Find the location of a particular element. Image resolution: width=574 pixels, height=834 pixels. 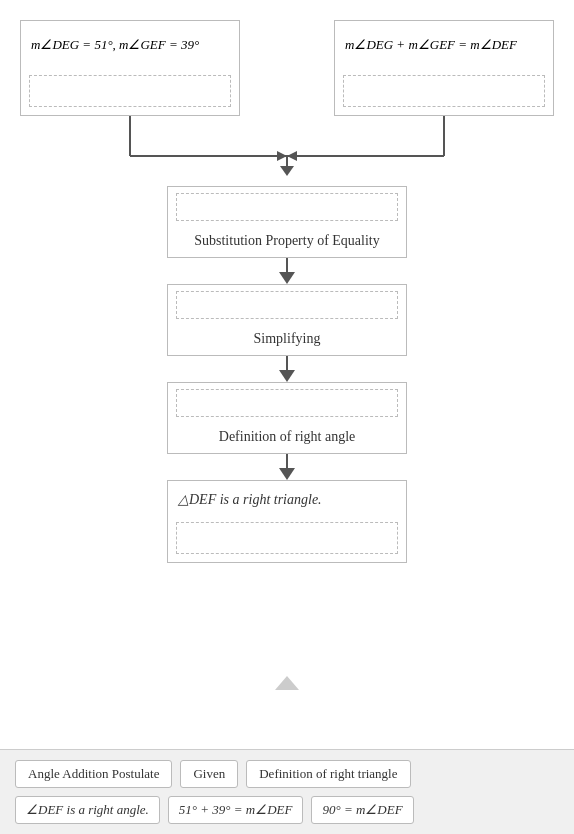

given-btn: Given is located at coordinates (209, 774).